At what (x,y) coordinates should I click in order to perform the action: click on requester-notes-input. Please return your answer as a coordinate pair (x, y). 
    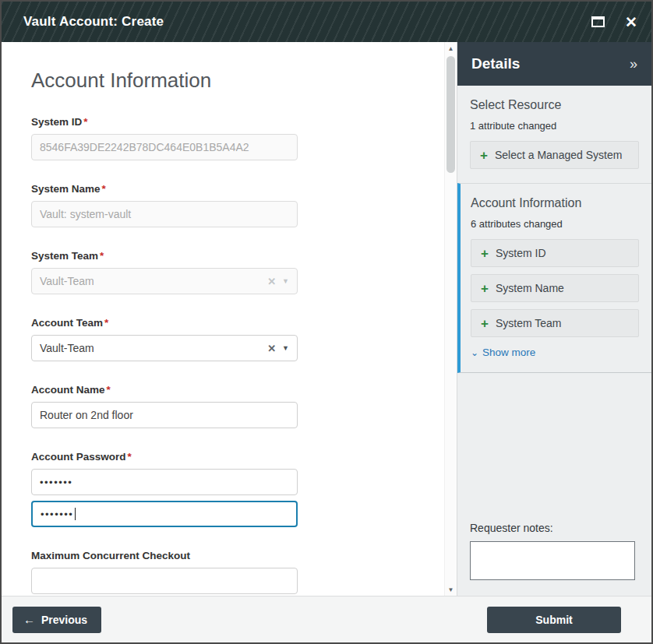
    Looking at the image, I should click on (552, 561).